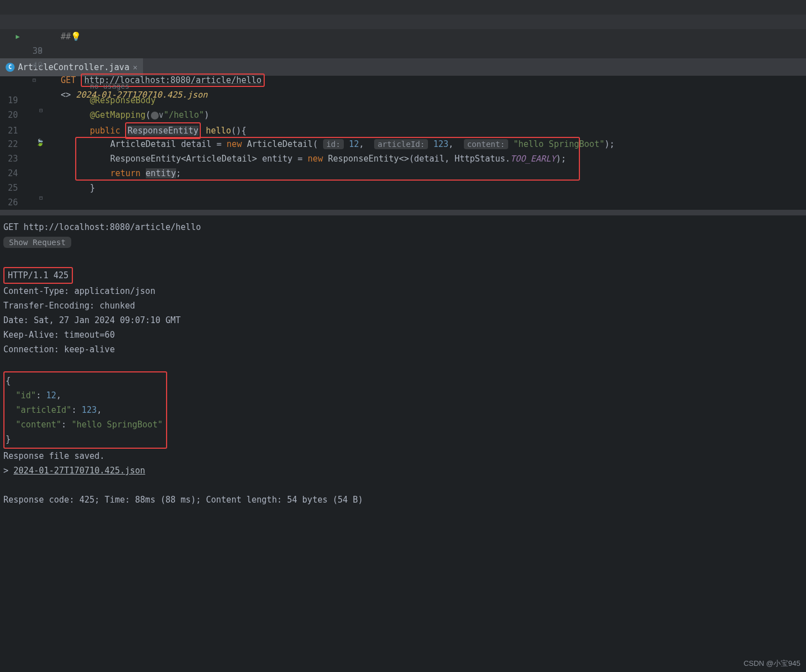 The image size is (806, 672). What do you see at coordinates (135, 67) in the screenshot?
I see `close-icon: ×` at bounding box center [135, 67].